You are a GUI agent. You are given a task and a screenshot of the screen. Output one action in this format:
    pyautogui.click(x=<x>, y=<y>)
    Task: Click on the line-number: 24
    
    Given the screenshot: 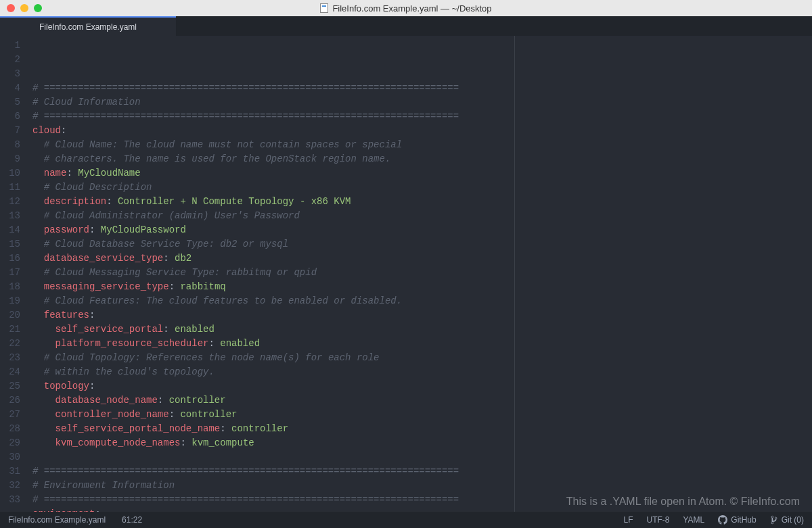 What is the action you would take?
    pyautogui.click(x=14, y=372)
    